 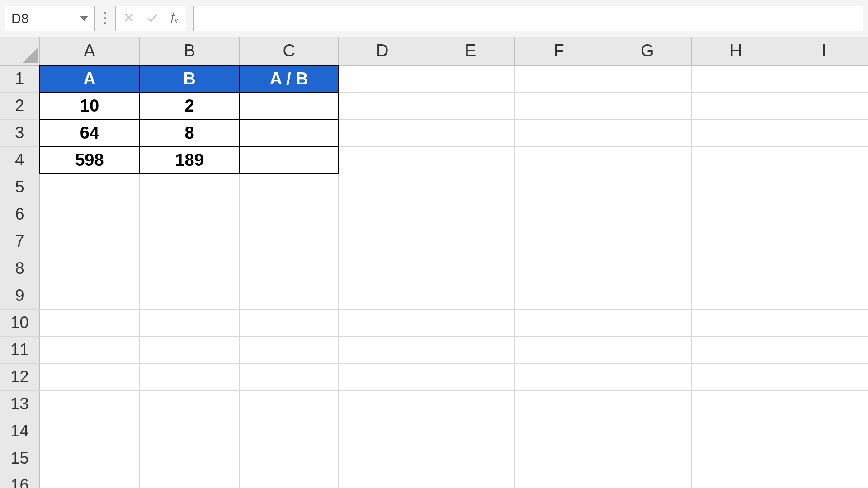 What do you see at coordinates (824, 458) in the screenshot?
I see `cell-I15` at bounding box center [824, 458].